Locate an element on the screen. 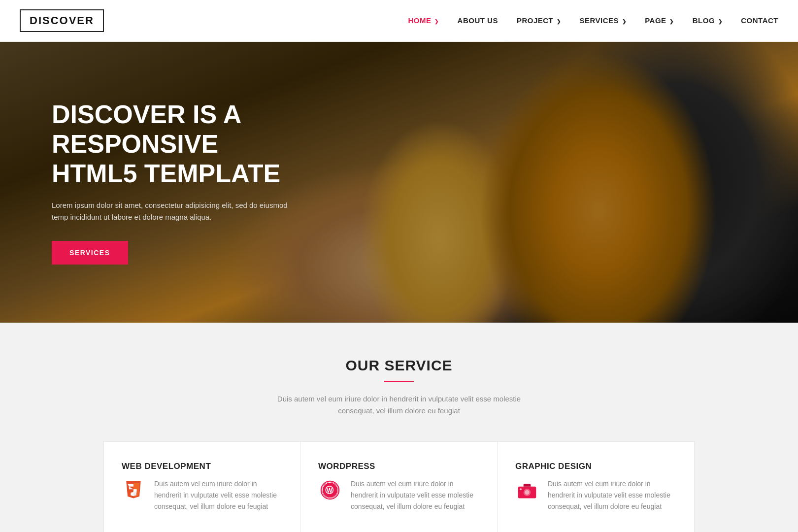 The height and width of the screenshot is (532, 798). service-card-body-web: Duis autem vel eum iriure dolor in hendr… is located at coordinates (202, 496).